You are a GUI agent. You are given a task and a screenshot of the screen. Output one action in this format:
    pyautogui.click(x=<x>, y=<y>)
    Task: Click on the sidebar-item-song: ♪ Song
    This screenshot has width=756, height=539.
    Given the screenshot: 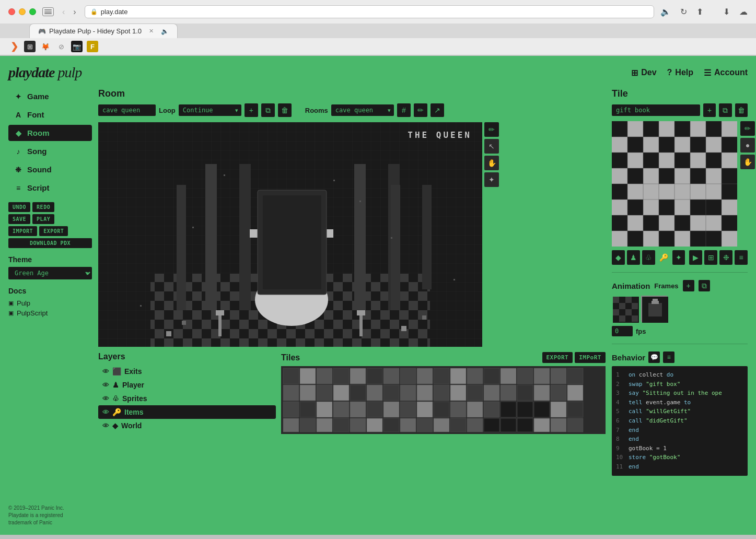 What is the action you would take?
    pyautogui.click(x=50, y=151)
    